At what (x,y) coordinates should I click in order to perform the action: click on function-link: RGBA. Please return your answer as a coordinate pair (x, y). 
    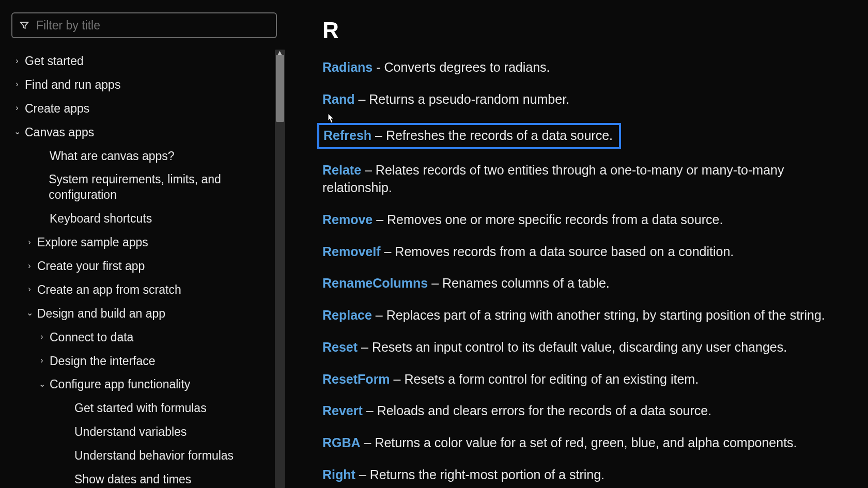
    Looking at the image, I should click on (342, 443).